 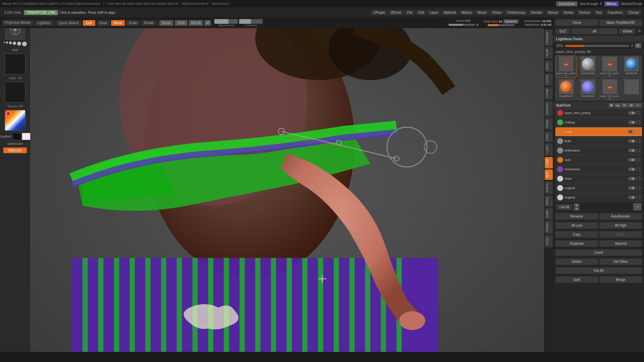 What do you see at coordinates (434, 13) in the screenshot?
I see `layer-menu: Layer` at bounding box center [434, 13].